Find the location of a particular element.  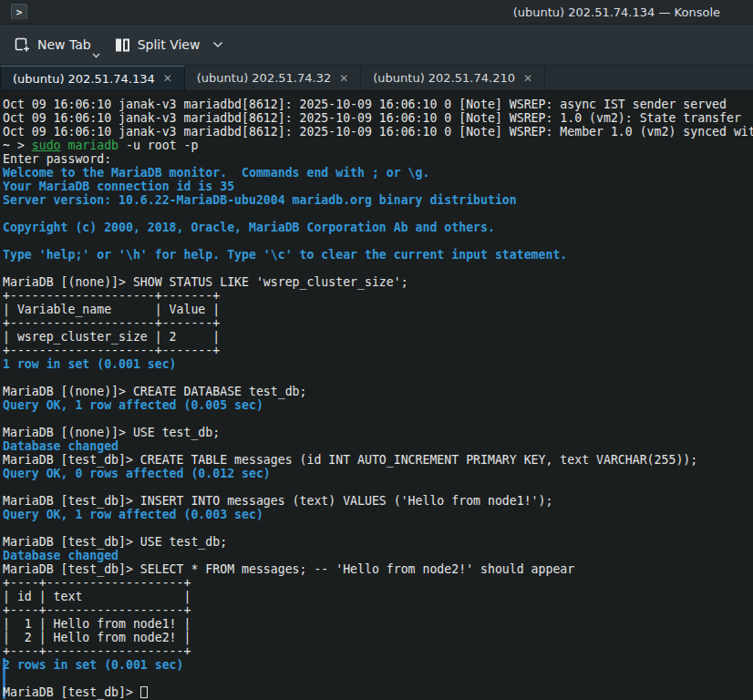

tab-label: (ubuntu) 202.51.74.210 is located at coordinates (444, 78).